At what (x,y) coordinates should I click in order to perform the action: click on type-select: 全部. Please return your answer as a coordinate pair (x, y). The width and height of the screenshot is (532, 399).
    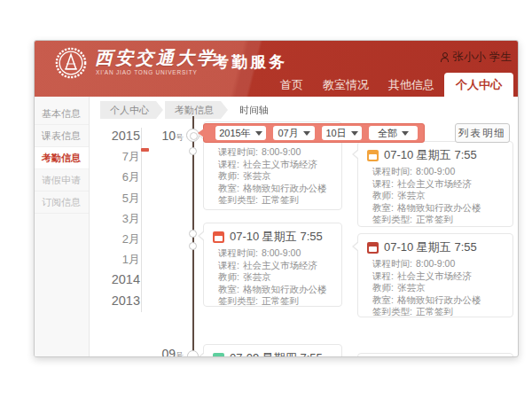
    Looking at the image, I should click on (394, 133).